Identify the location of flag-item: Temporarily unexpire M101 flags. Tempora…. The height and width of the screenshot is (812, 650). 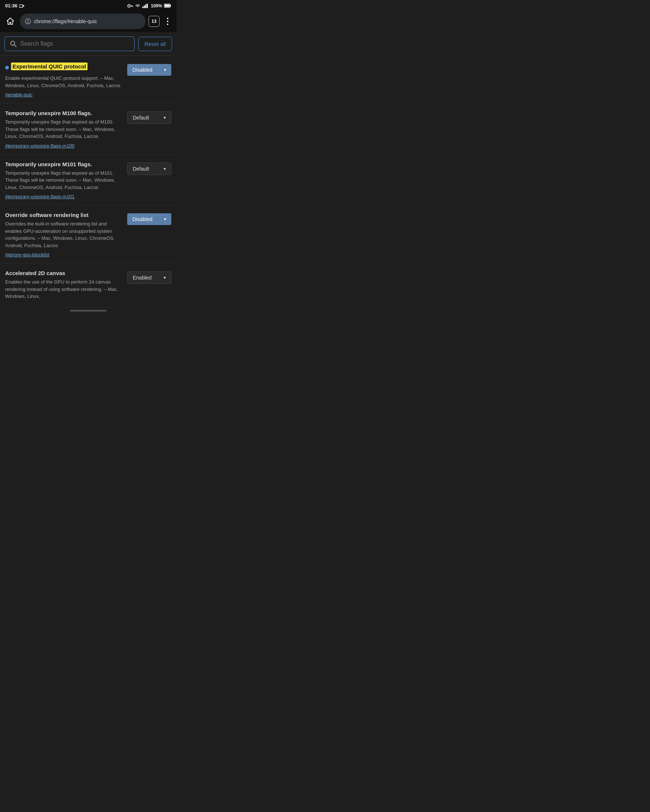
(88, 180).